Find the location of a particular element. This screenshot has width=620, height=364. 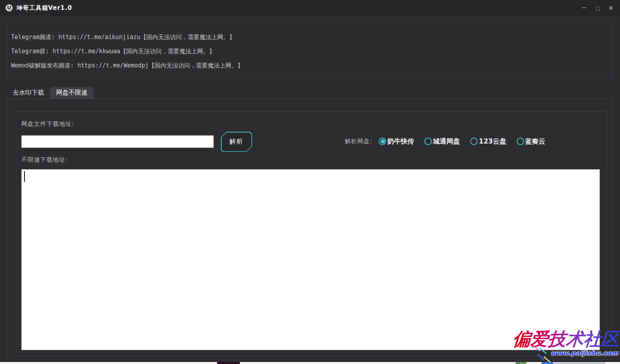

radio-label: 123云盘 is located at coordinates (493, 141).